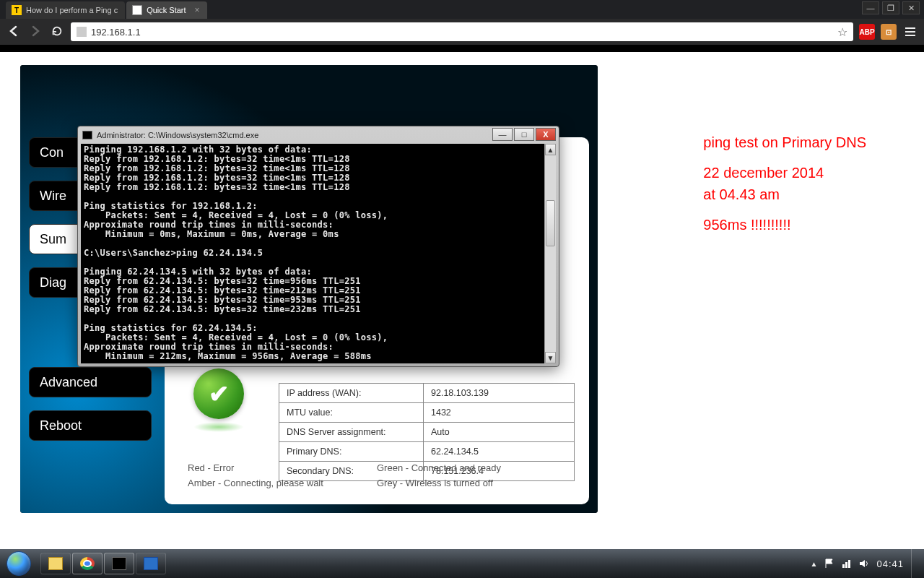  I want to click on window-controls: — ❐ ✕, so click(891, 8).